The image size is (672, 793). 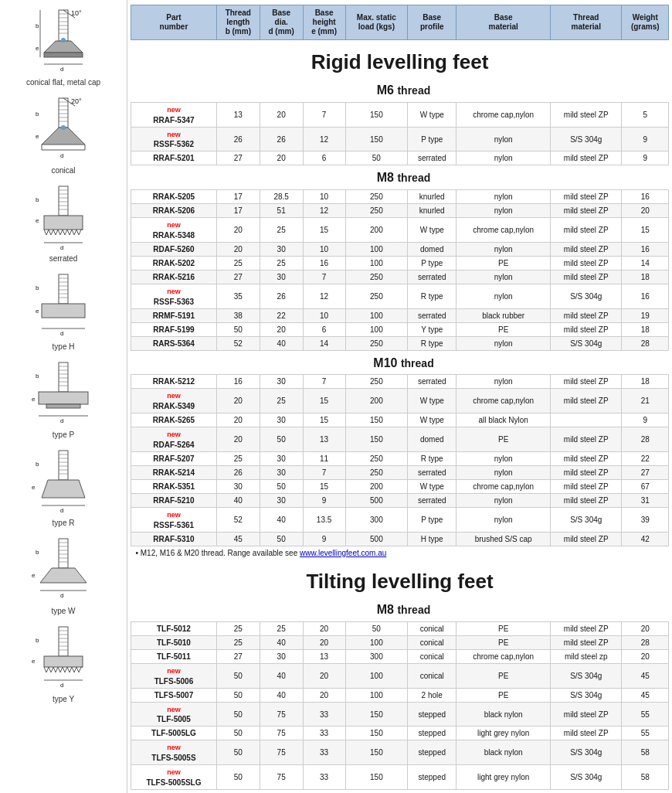 What do you see at coordinates (400, 791) in the screenshot?
I see `thread-title-row: M10 thread` at bounding box center [400, 791].